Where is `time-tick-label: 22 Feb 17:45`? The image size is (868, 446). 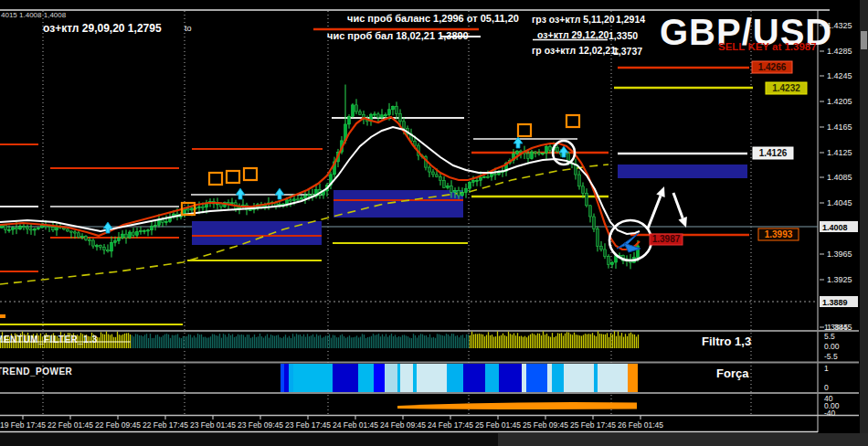
time-tick-label: 22 Feb 17:45 is located at coordinates (165, 425).